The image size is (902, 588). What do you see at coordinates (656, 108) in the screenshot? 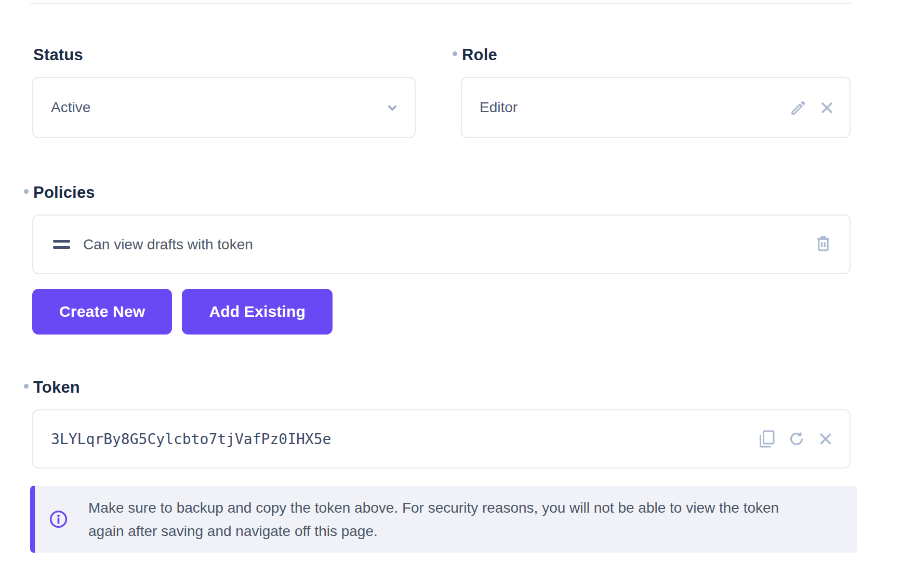
I see `role-field: Editor` at bounding box center [656, 108].